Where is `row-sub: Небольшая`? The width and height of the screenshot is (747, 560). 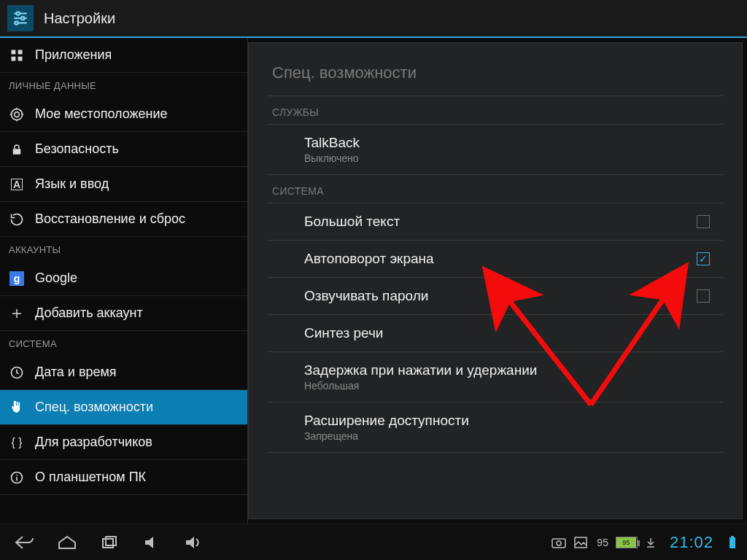 row-sub: Небольшая is located at coordinates (420, 386).